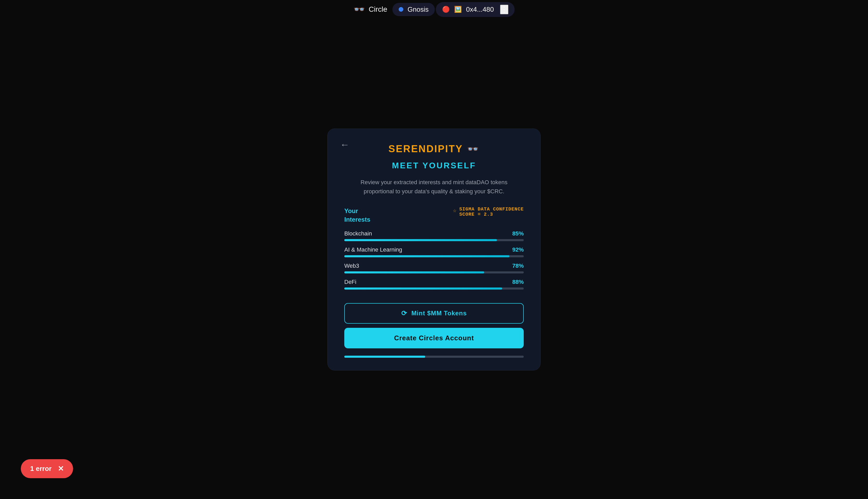 This screenshot has width=868, height=499. Describe the element at coordinates (372, 9) in the screenshot. I see `topbar-logo: 👓 Circle` at that location.